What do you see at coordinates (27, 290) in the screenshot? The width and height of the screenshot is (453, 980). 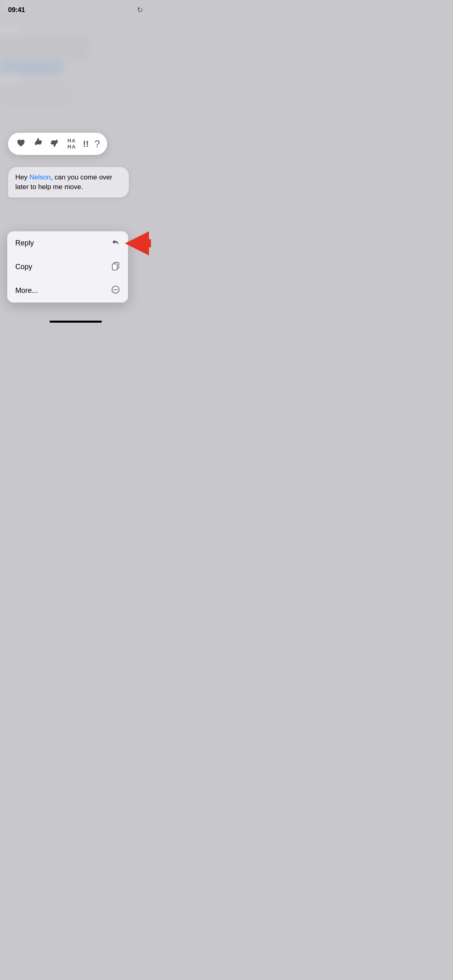 I see `more-label: More...` at bounding box center [27, 290].